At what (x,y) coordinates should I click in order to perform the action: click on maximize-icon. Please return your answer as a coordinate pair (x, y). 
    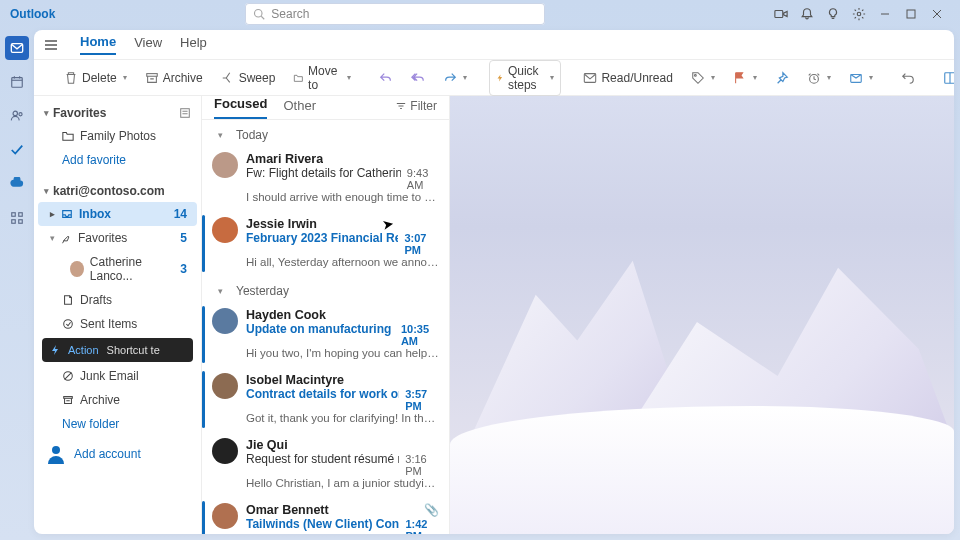
    Looking at the image, I should click on (911, 14).